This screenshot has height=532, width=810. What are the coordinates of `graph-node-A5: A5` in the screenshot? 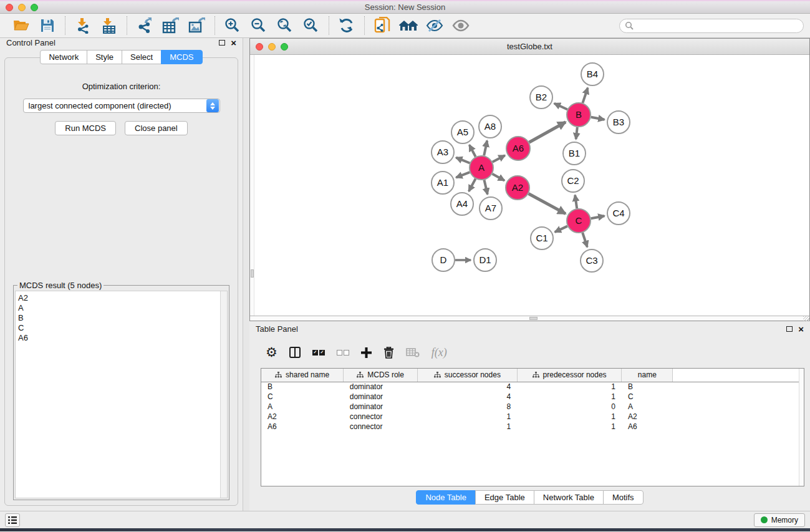 It's located at (463, 132).